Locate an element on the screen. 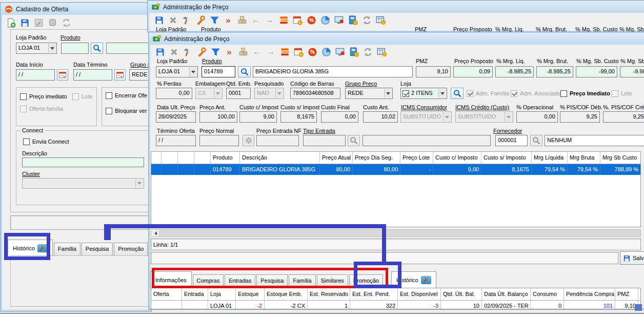 This screenshot has height=317, width=644. tipo-entrada-input is located at coordinates (324, 141).